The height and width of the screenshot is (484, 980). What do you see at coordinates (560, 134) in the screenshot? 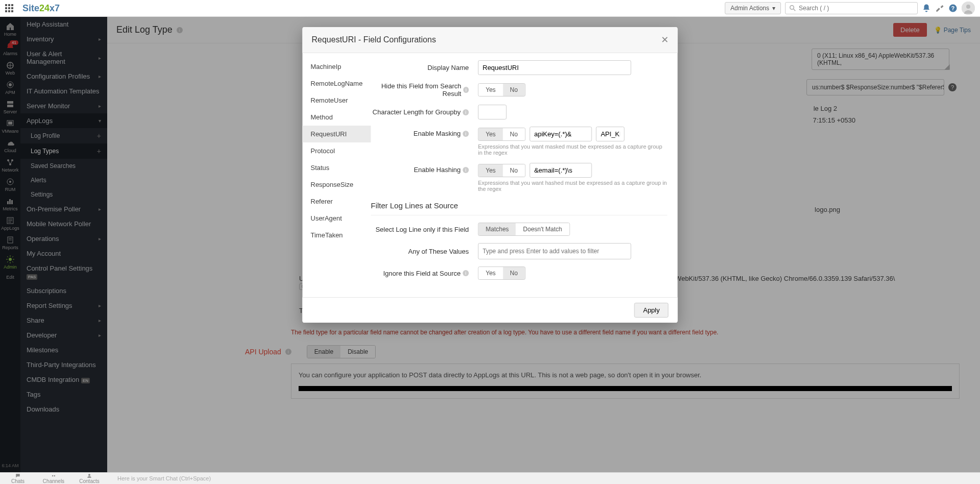
I see `masking-regex-input` at bounding box center [560, 134].